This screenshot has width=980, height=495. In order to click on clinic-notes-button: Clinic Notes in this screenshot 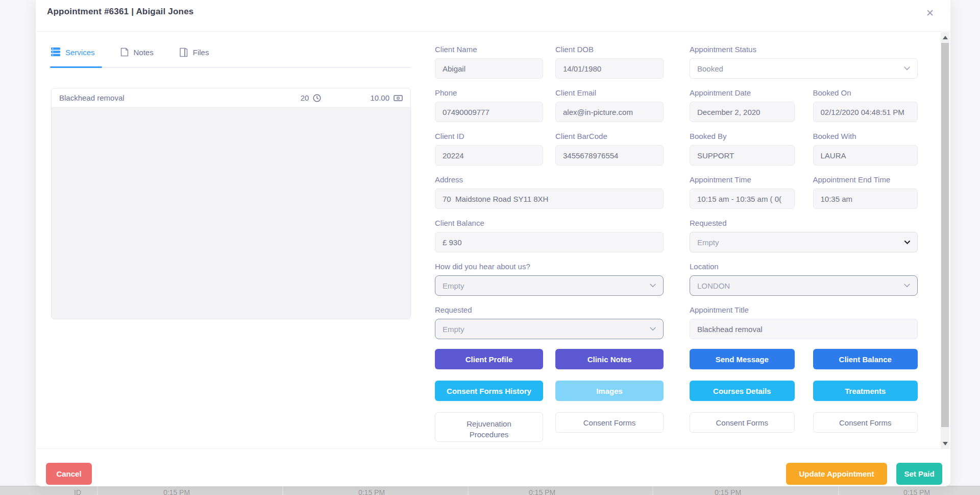, I will do `click(609, 359)`.